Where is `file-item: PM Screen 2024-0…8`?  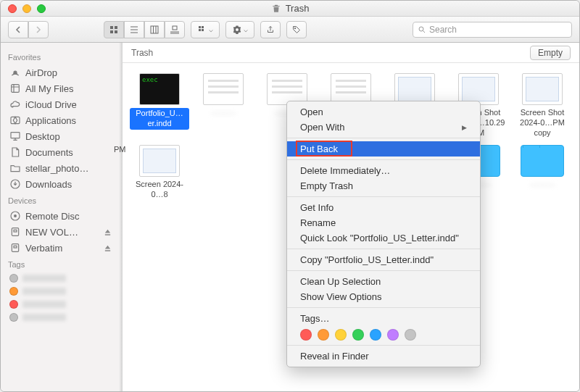 file-item: PM Screen 2024-0…8 is located at coordinates (160, 172).